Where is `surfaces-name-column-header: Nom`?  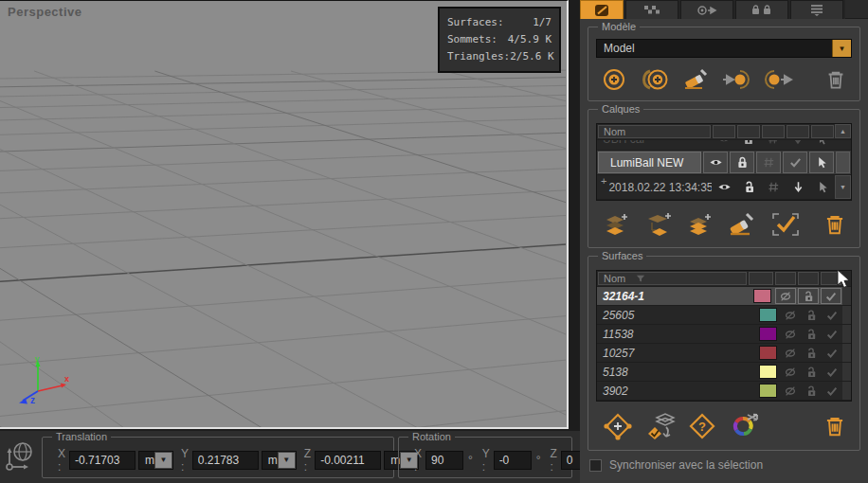
surfaces-name-column-header: Nom is located at coordinates (673, 278).